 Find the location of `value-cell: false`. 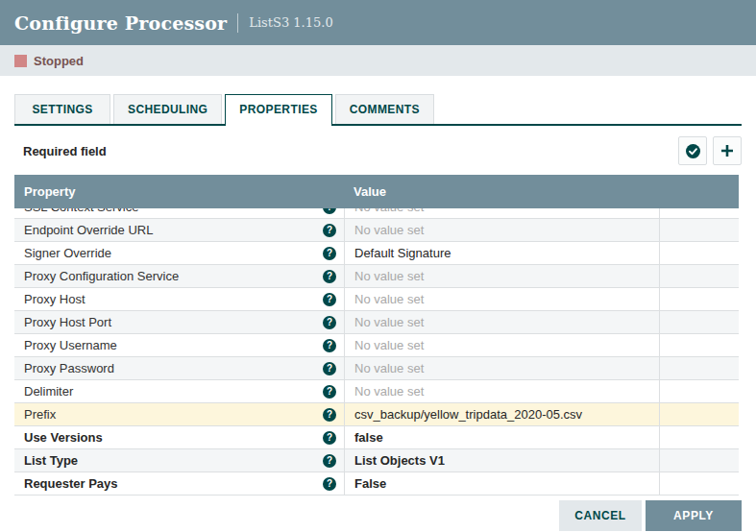

value-cell: false is located at coordinates (501, 438).